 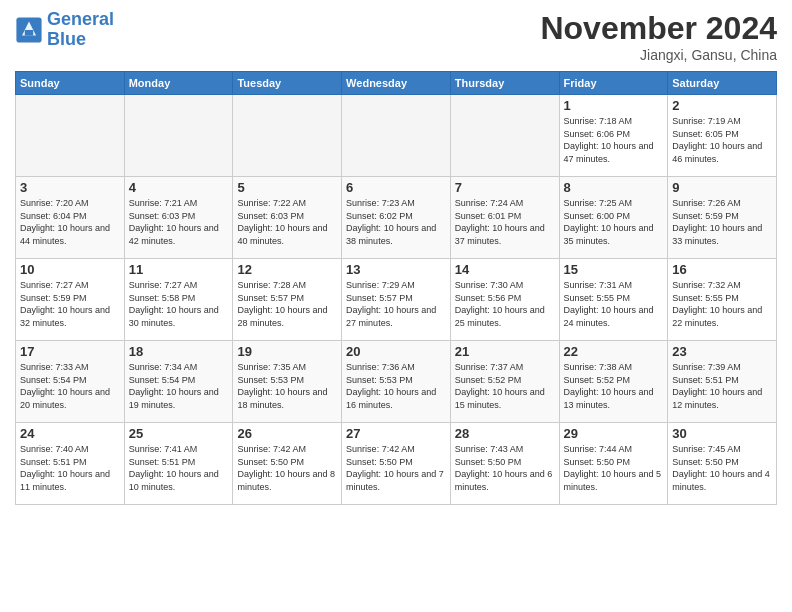 What do you see at coordinates (396, 84) in the screenshot?
I see `weekday-header-wednesday: Wednesday` at bounding box center [396, 84].